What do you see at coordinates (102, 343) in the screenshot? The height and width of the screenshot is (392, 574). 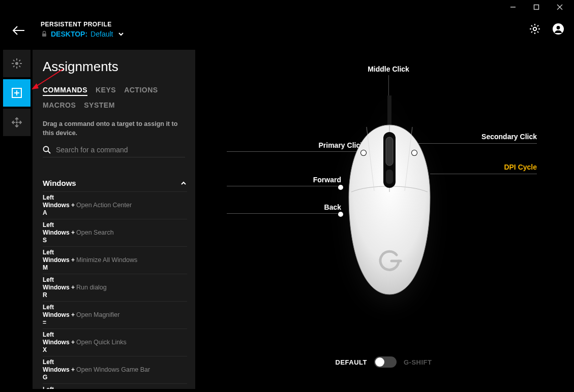 I see `command-name: Open Quick Links` at bounding box center [102, 343].